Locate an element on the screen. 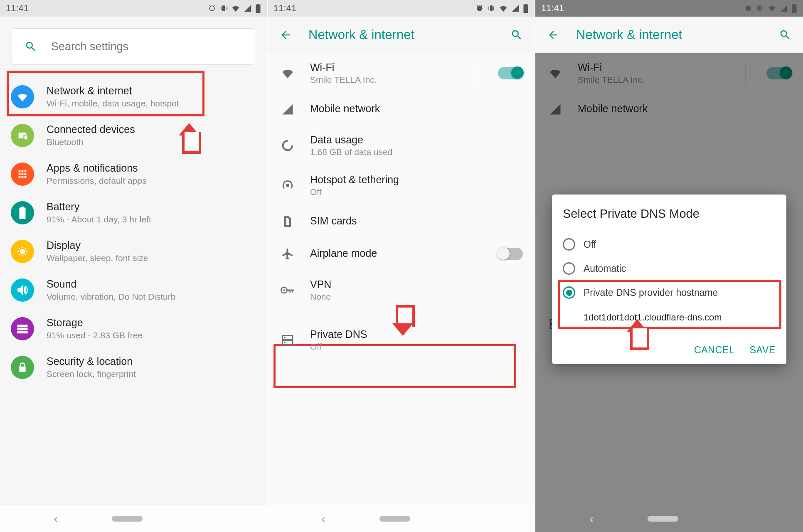 The width and height of the screenshot is (803, 532). item-airplane: Airplane mode is located at coordinates (401, 254).